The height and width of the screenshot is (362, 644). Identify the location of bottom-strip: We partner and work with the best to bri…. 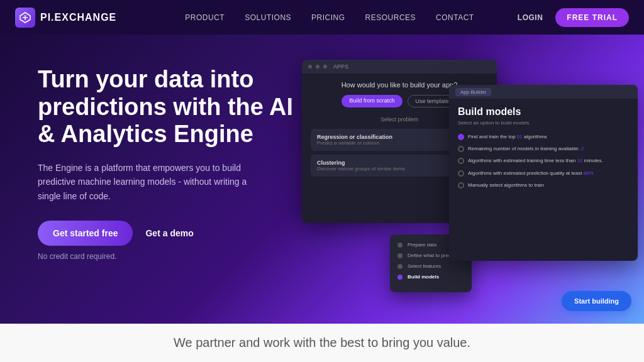
(322, 343).